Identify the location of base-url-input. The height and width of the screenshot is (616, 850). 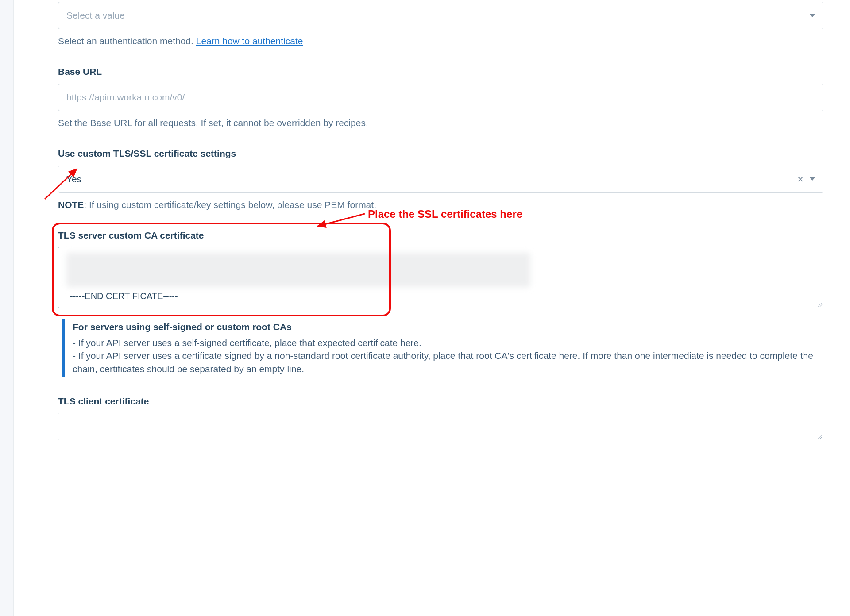
(441, 97).